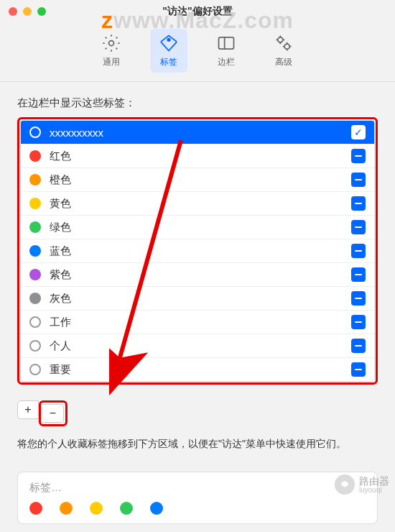 The height and width of the screenshot is (532, 395). I want to click on tag-name: xxxxxxxxxx, so click(196, 132).